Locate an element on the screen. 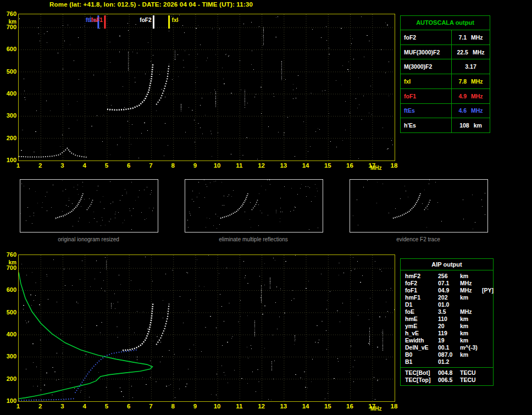  y-axis-unit-label: km is located at coordinates (9, 263).